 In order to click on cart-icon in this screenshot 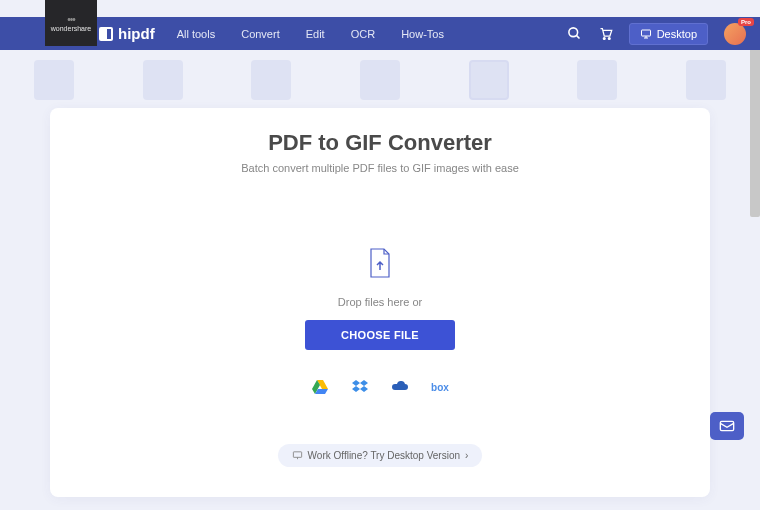, I will do `click(606, 34)`.